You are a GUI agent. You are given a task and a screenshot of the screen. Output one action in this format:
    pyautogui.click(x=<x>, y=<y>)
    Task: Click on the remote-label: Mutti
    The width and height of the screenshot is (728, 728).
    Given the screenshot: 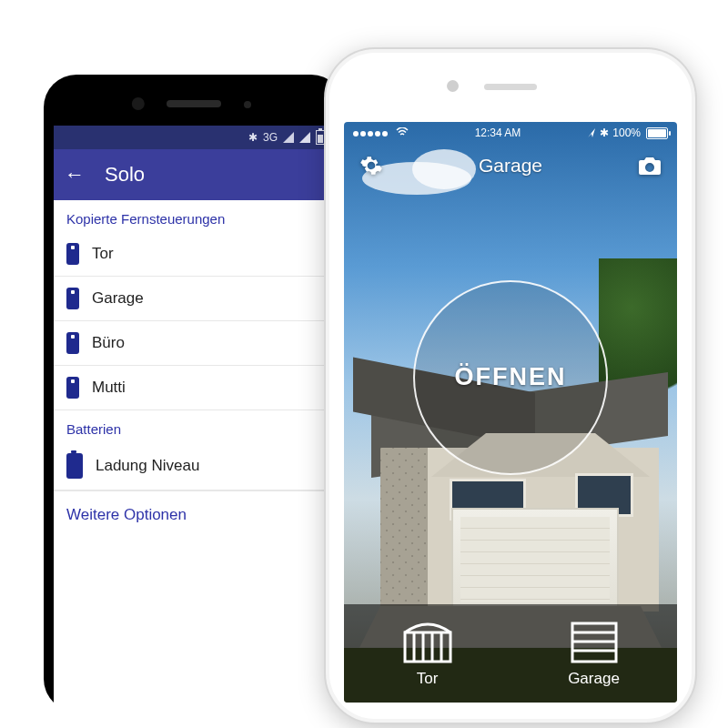 What is the action you would take?
    pyautogui.click(x=109, y=388)
    